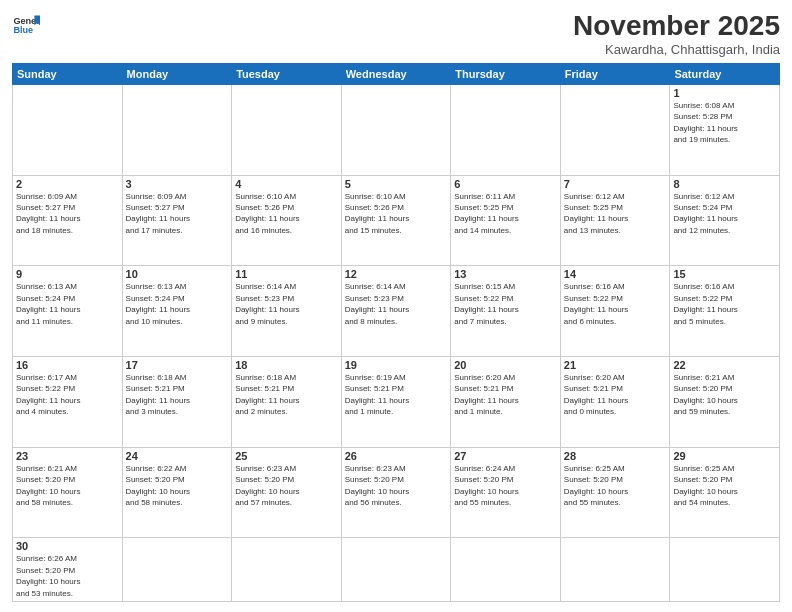  What do you see at coordinates (26, 24) in the screenshot?
I see `logo: General Blue` at bounding box center [26, 24].